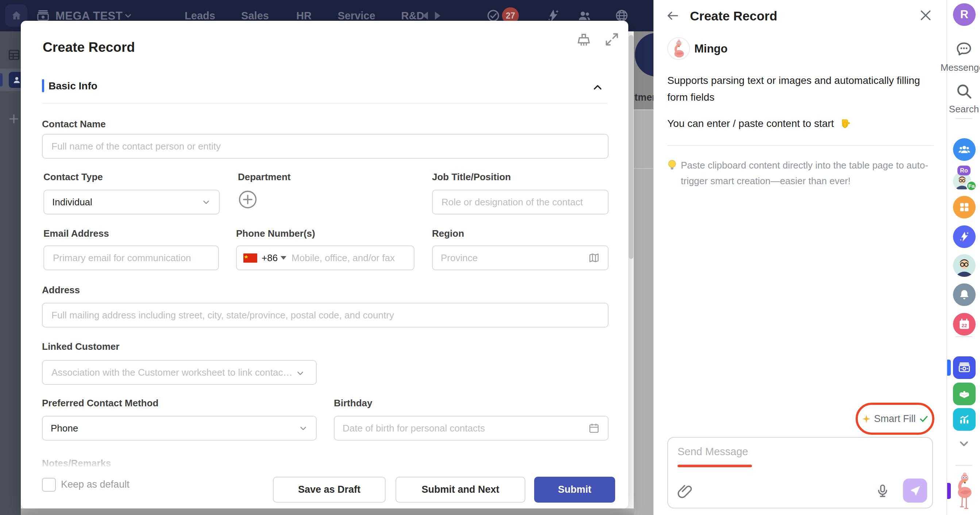 This screenshot has width=980, height=515. What do you see at coordinates (845, 123) in the screenshot?
I see `pointing-down-icon` at bounding box center [845, 123].